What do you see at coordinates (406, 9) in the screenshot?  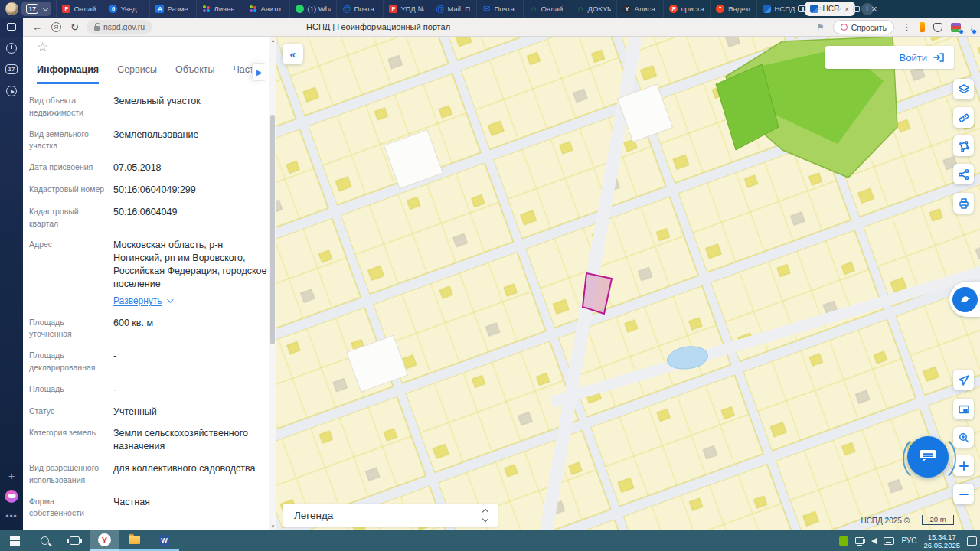 I see `browser-tab: PУПД №` at bounding box center [406, 9].